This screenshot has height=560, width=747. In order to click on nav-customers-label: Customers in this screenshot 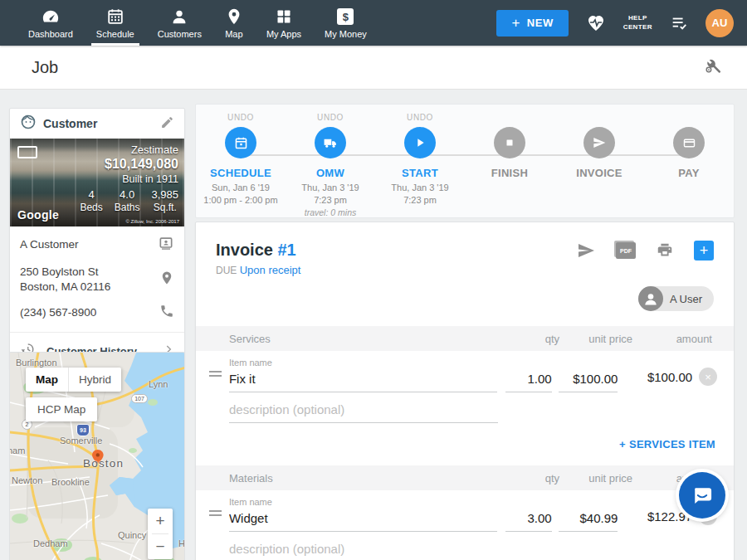, I will do `click(179, 34)`.